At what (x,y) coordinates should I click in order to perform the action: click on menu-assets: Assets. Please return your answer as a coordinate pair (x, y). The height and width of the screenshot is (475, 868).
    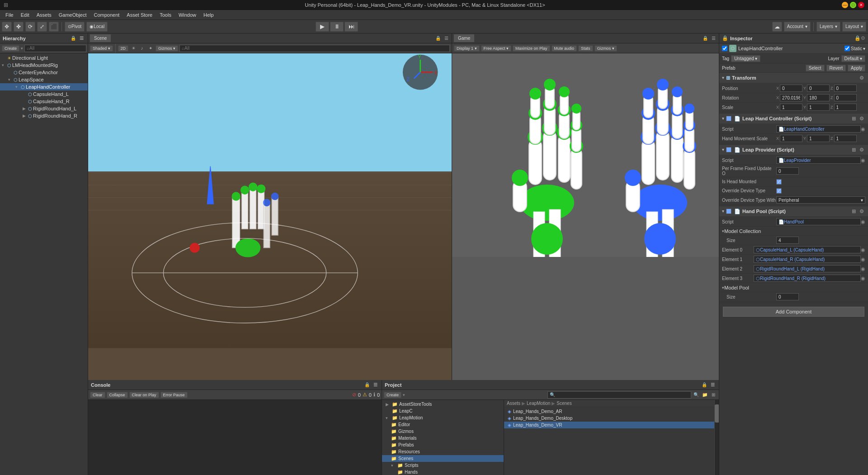
    Looking at the image, I should click on (44, 15).